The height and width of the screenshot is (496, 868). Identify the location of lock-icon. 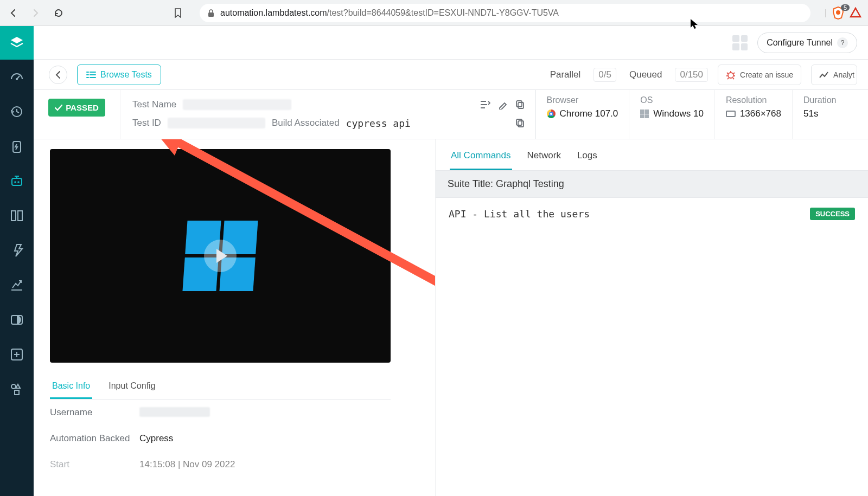
(211, 13).